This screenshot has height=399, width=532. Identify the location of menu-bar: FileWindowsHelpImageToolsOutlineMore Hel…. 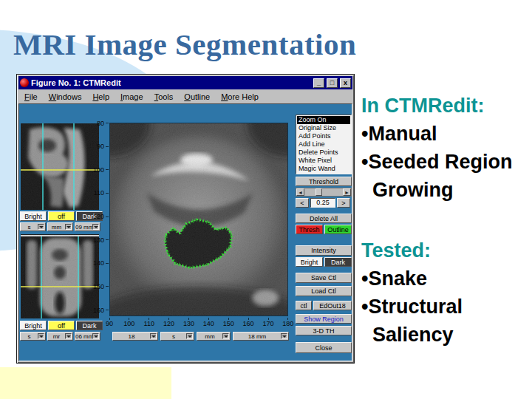
(185, 96).